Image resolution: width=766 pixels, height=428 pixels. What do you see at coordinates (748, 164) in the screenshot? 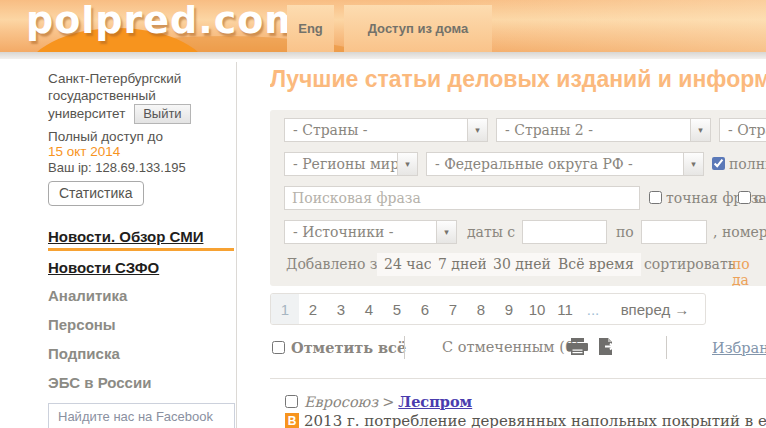
I see `fulltext-label: полны` at bounding box center [748, 164].